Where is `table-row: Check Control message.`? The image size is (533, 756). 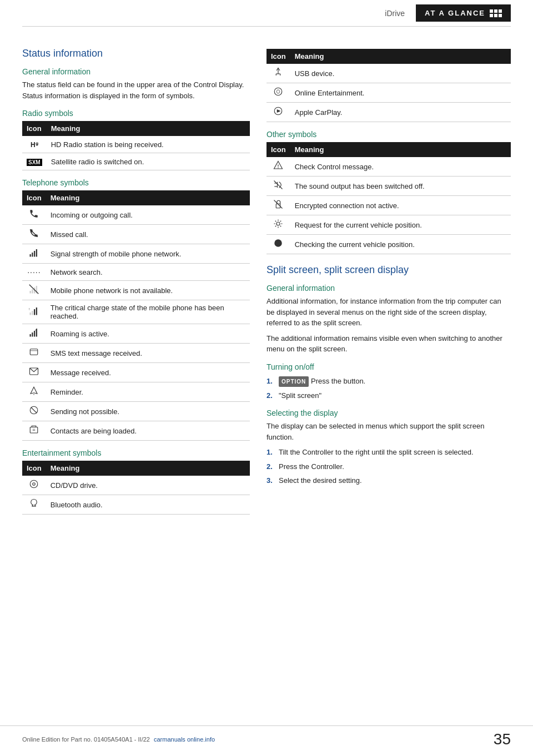 table-row: Check Control message. is located at coordinates (389, 167).